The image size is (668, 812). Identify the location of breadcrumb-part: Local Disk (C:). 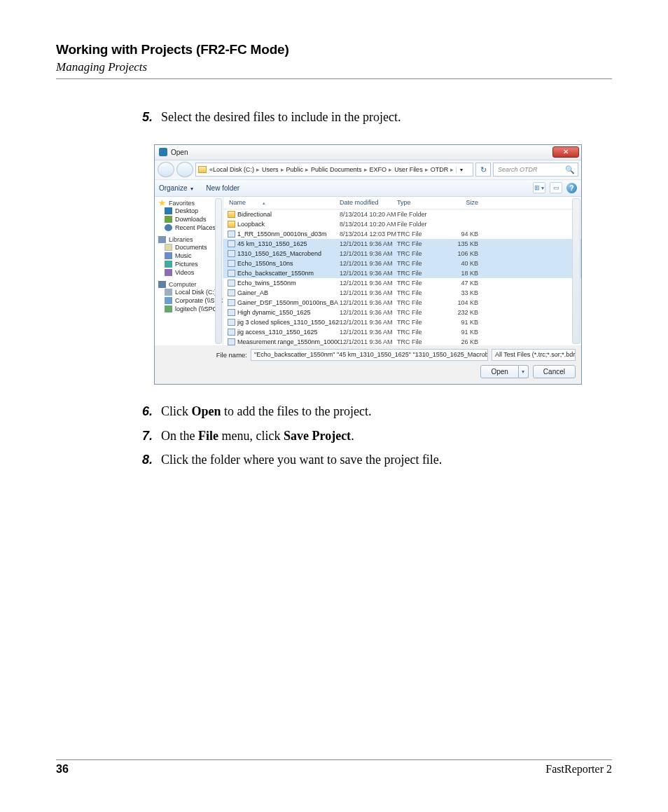
(234, 170).